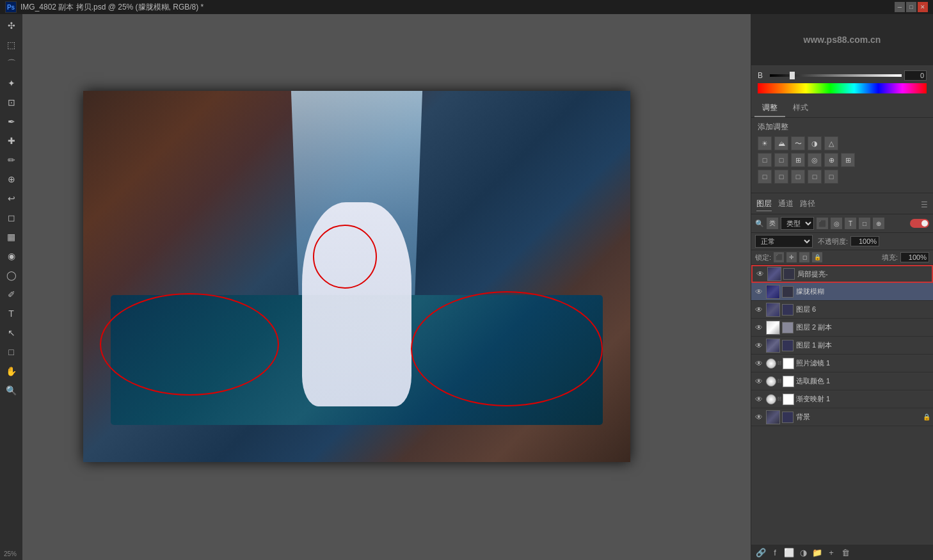 This screenshot has height=560, width=933. What do you see at coordinates (12, 352) in the screenshot?
I see `tool-shape: □` at bounding box center [12, 352].